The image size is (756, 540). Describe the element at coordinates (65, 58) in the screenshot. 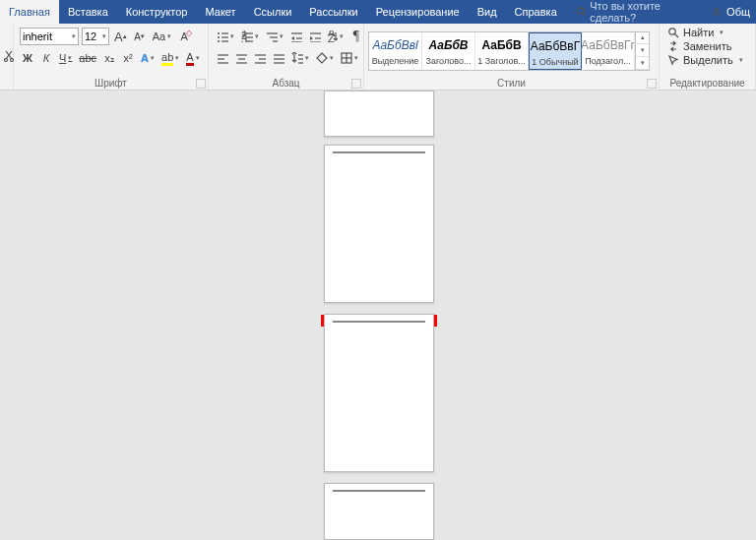

I see `underline-button: Ч` at that location.